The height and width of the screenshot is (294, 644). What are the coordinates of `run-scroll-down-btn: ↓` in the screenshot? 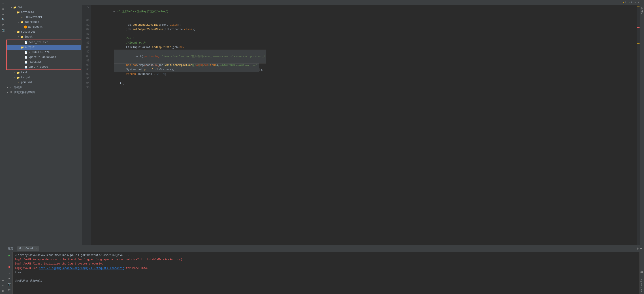 It's located at (10, 273).